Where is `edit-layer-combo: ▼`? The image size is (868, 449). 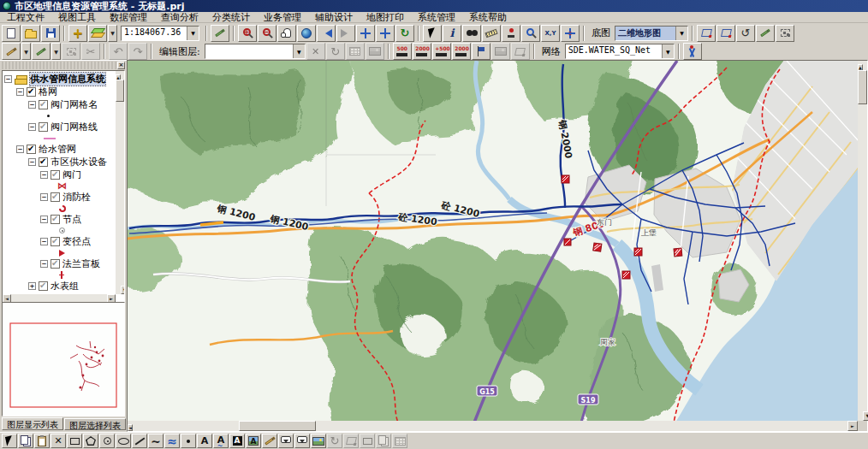 edit-layer-combo: ▼ is located at coordinates (255, 51).